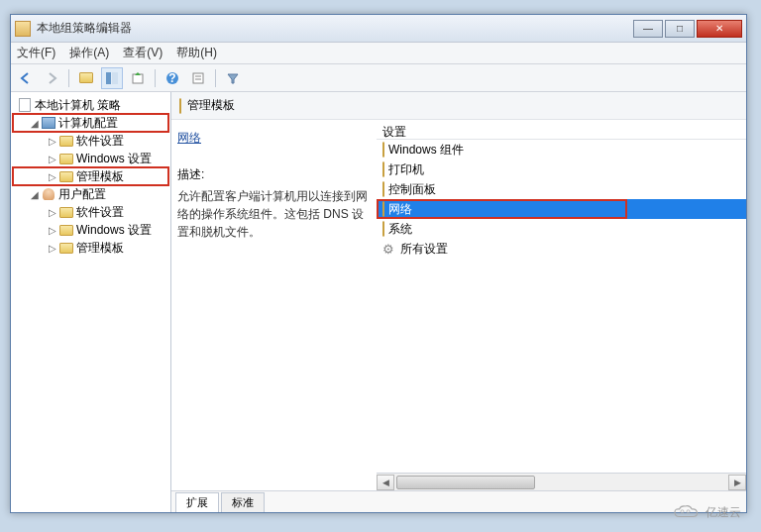 Image resolution: width=761 pixels, height=532 pixels. I want to click on tree-software-settings-user: ▷ 软件设置, so click(91, 212).